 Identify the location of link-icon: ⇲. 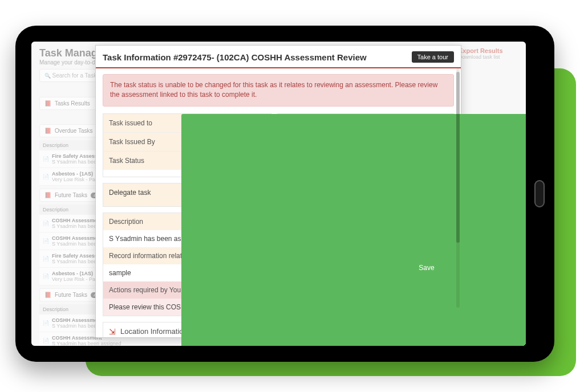
(112, 332).